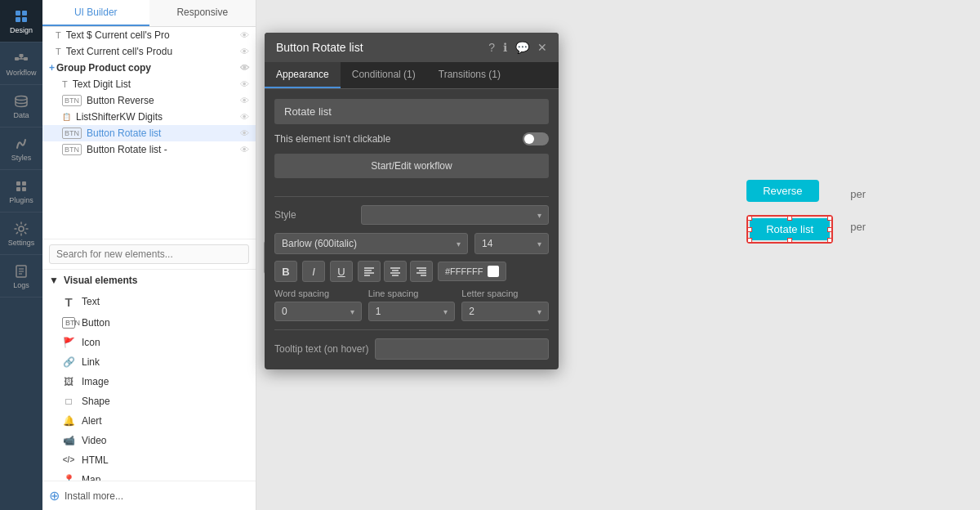 This screenshot has height=510, width=980. What do you see at coordinates (69, 401) in the screenshot?
I see `ve-shape-icon: □` at bounding box center [69, 401].